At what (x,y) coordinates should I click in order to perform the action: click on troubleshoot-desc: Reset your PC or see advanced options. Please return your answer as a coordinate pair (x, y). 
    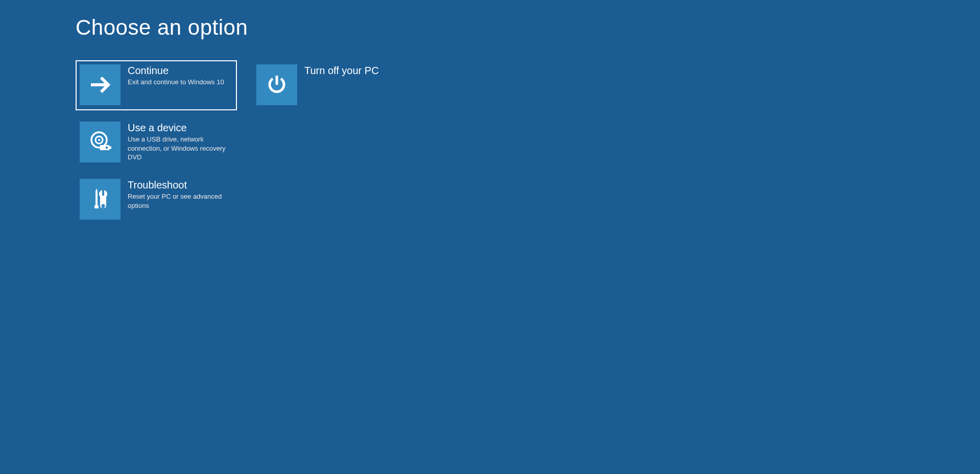
    Looking at the image, I should click on (179, 201).